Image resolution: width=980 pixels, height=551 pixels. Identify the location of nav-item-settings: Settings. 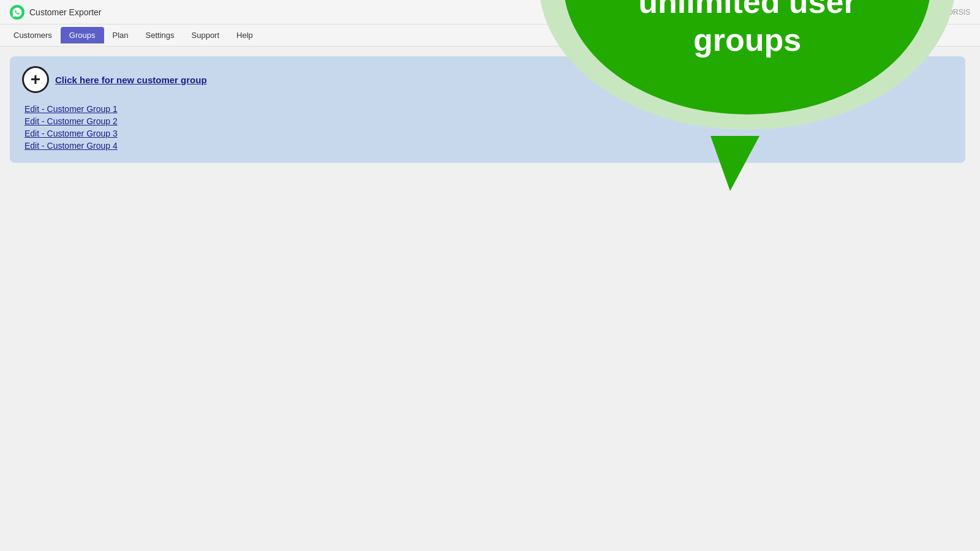
(160, 36).